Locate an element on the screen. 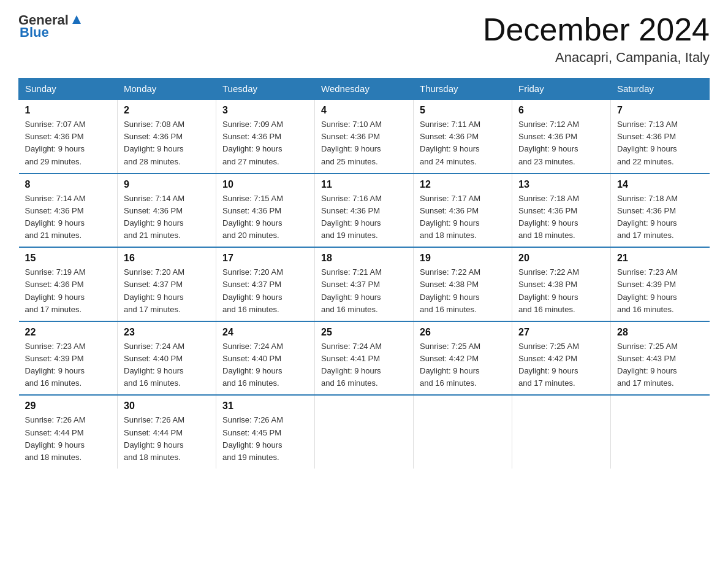 The width and height of the screenshot is (728, 563). calendar-cell: 18 Sunrise: 7:21 AMSunset: 4:37 PMDaylig… is located at coordinates (364, 285).